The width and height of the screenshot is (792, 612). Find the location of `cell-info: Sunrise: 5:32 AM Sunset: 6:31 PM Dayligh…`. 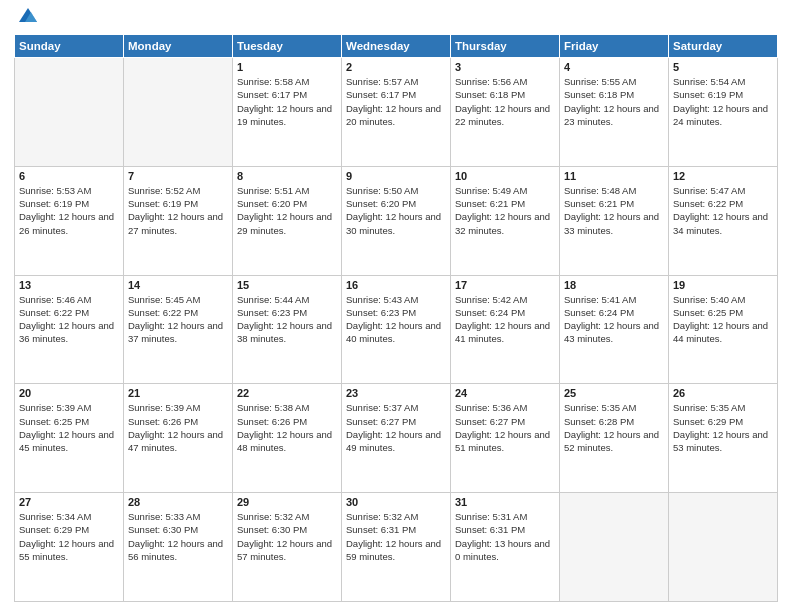

cell-info: Sunrise: 5:32 AM Sunset: 6:31 PM Dayligh… is located at coordinates (396, 536).